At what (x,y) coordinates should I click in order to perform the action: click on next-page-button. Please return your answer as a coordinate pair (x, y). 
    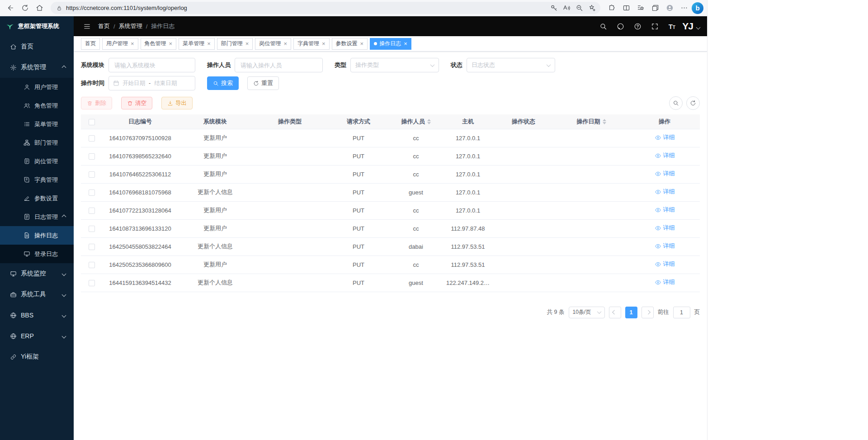
    Looking at the image, I should click on (647, 312).